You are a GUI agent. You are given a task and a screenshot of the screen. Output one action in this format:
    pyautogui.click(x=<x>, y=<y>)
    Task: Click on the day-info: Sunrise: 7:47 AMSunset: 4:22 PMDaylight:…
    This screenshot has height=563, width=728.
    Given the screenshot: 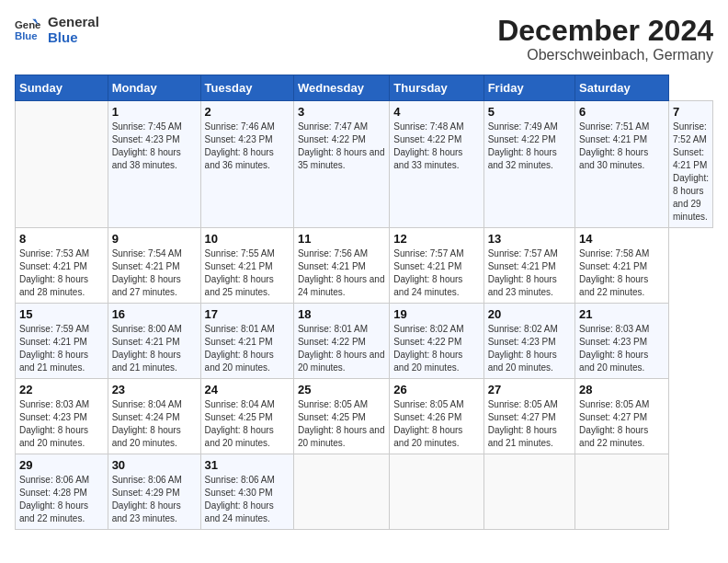 What is the action you would take?
    pyautogui.click(x=342, y=146)
    